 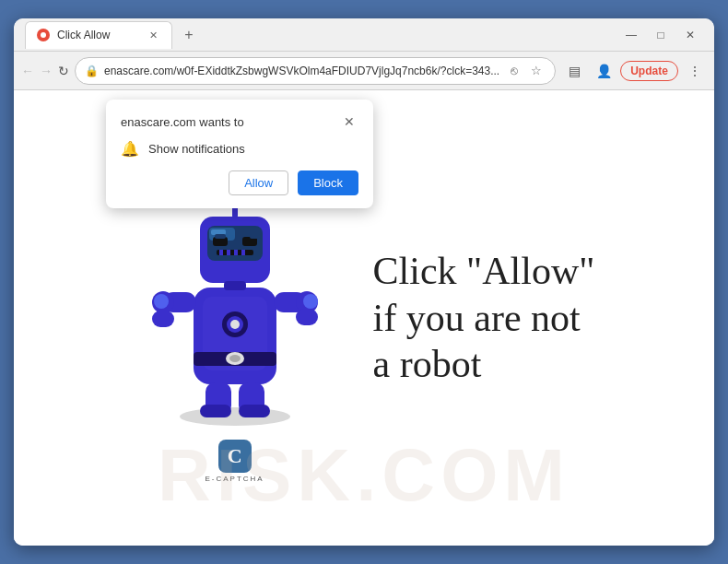 I want to click on bell-icon: 🔔, so click(x=130, y=149).